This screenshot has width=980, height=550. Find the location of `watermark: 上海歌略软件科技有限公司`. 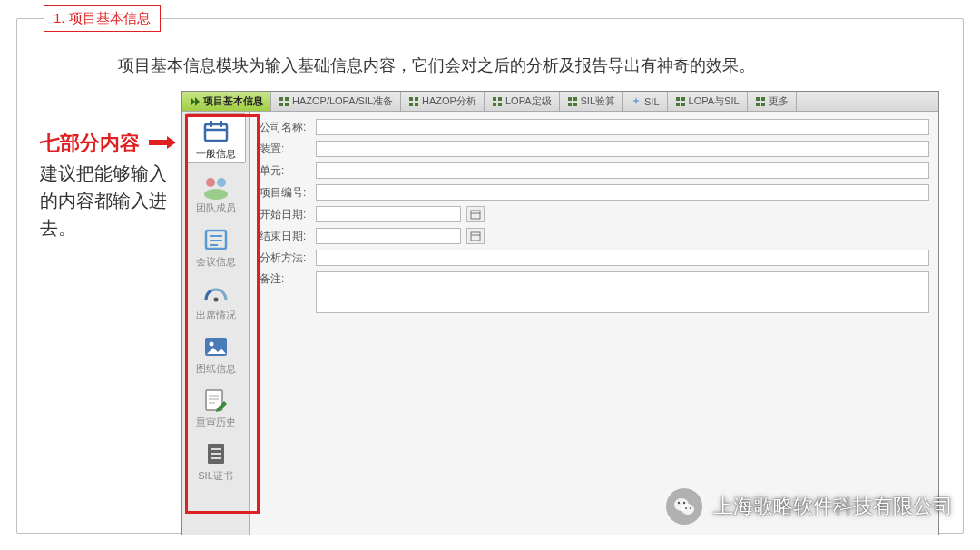

watermark: 上海歌略软件科技有限公司 is located at coordinates (809, 506).